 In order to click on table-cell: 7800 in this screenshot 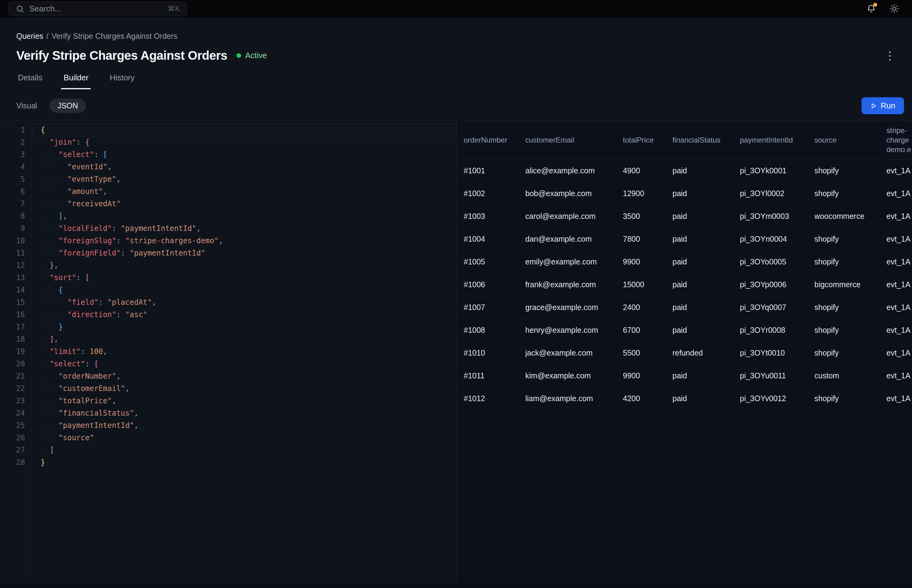, I will do `click(648, 239)`.